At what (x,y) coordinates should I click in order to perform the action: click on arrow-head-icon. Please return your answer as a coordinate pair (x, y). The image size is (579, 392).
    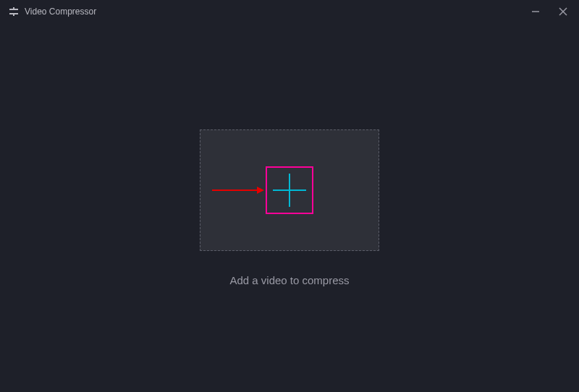
    Looking at the image, I should click on (261, 190).